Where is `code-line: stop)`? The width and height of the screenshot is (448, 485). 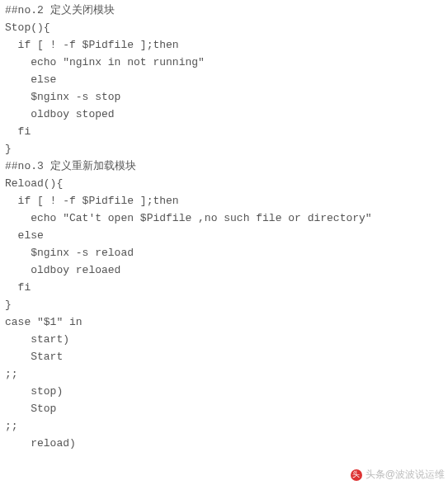
code-line: stop) is located at coordinates (224, 391).